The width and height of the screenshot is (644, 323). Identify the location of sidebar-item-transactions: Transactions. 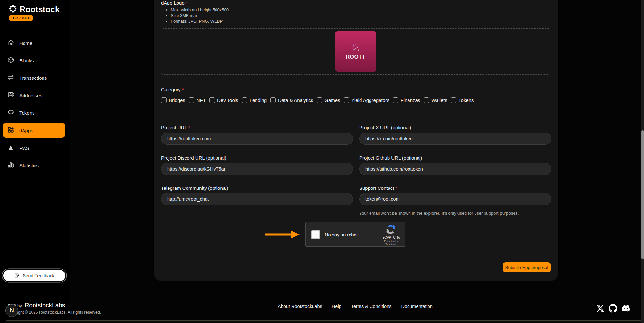
(34, 78).